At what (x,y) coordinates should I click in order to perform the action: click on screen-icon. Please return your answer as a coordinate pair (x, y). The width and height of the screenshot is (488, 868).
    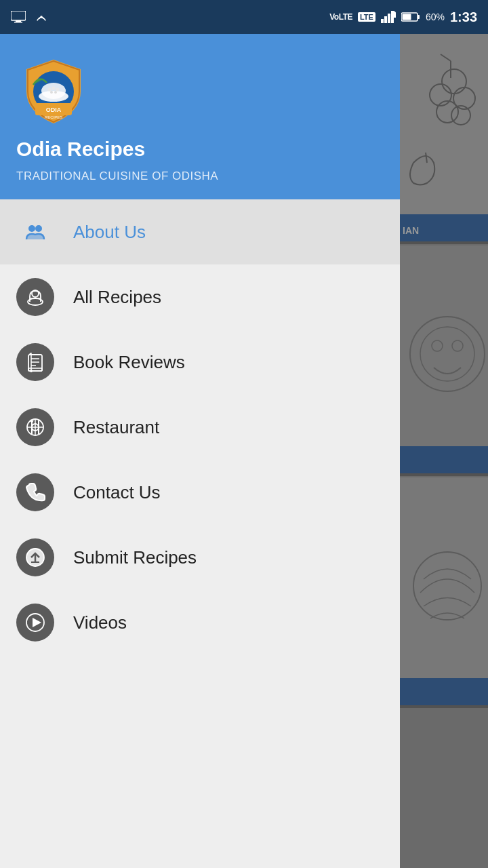
    Looking at the image, I should click on (18, 17).